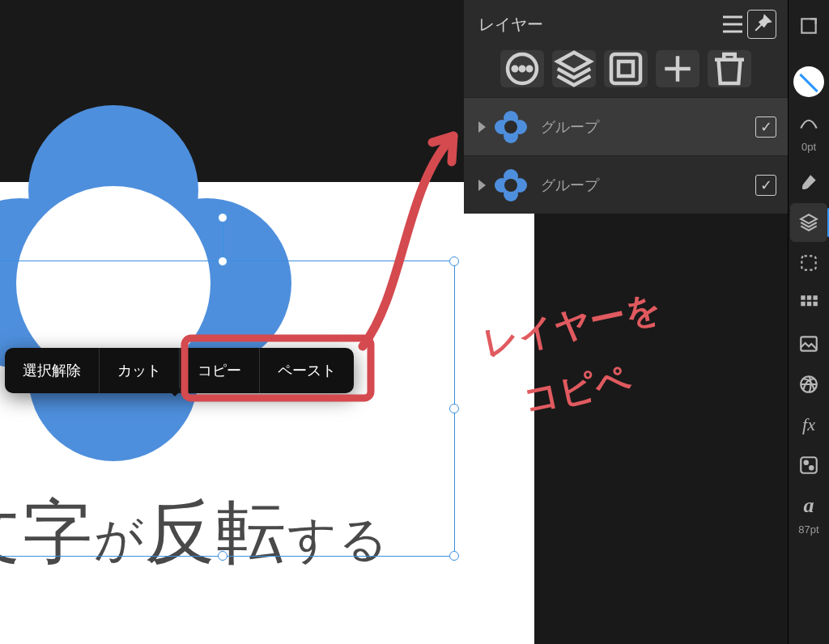  What do you see at coordinates (808, 529) in the screenshot?
I see `text-size-label: 87pt` at bounding box center [808, 529].